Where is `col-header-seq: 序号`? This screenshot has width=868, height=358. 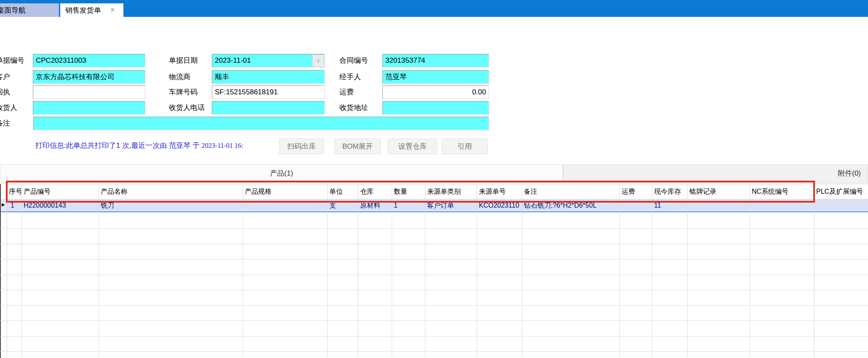
col-header-seq: 序号 is located at coordinates (14, 191).